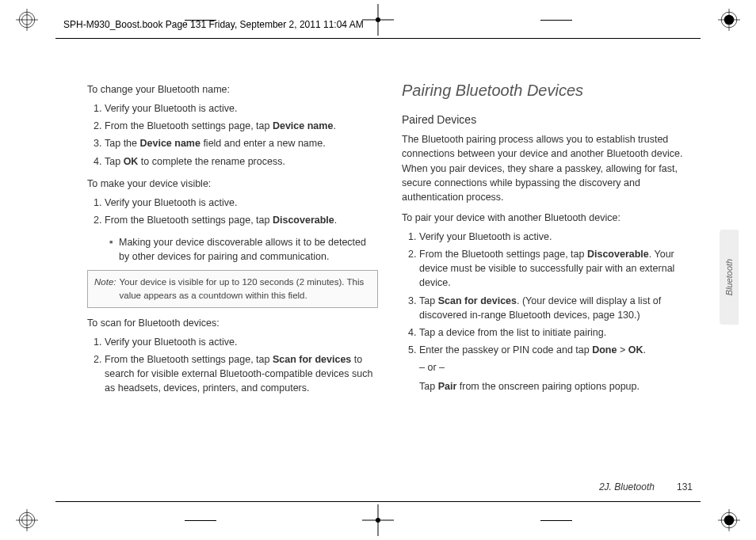 The width and height of the screenshot is (756, 540). What do you see at coordinates (214, 25) in the screenshot?
I see `crop-info-text: SPH-M930_Boost.book Page 131 Friday, Sep…` at bounding box center [214, 25].